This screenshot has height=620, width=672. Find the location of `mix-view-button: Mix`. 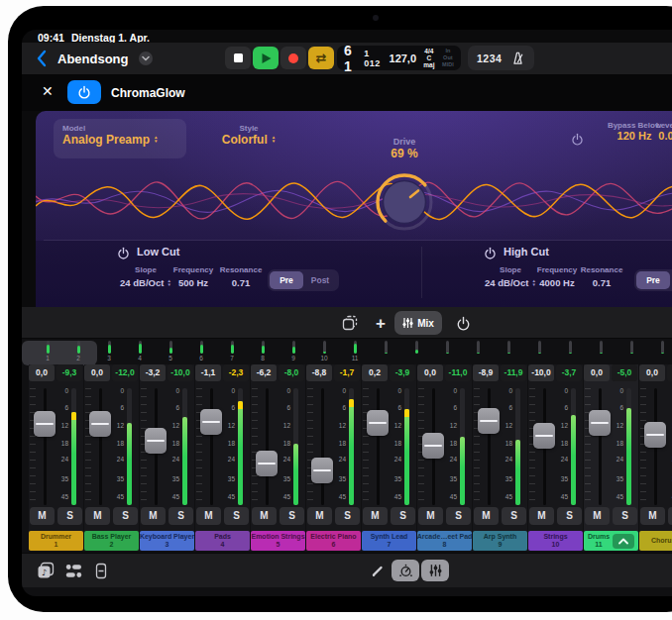

mix-view-button: Mix is located at coordinates (418, 323).